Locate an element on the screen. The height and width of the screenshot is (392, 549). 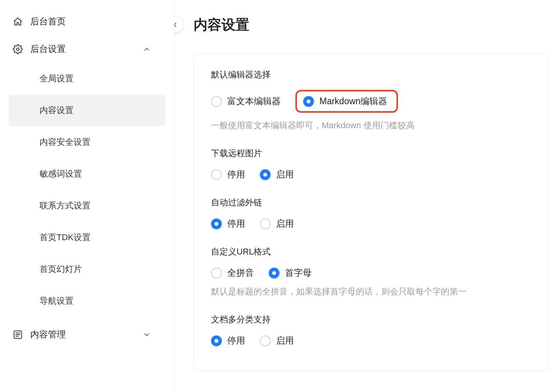
section-title: 文档多分类支持 is located at coordinates (371, 320).